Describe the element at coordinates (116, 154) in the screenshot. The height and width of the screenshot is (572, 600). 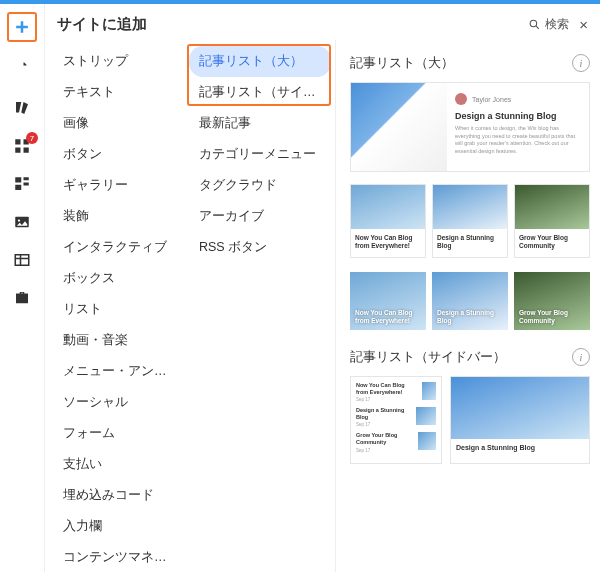
I see `cat-button: ボタン` at that location.